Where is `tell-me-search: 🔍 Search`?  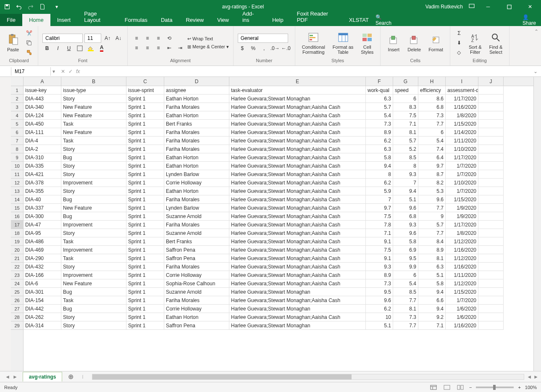 tell-me-search: 🔍 Search is located at coordinates (383, 20).